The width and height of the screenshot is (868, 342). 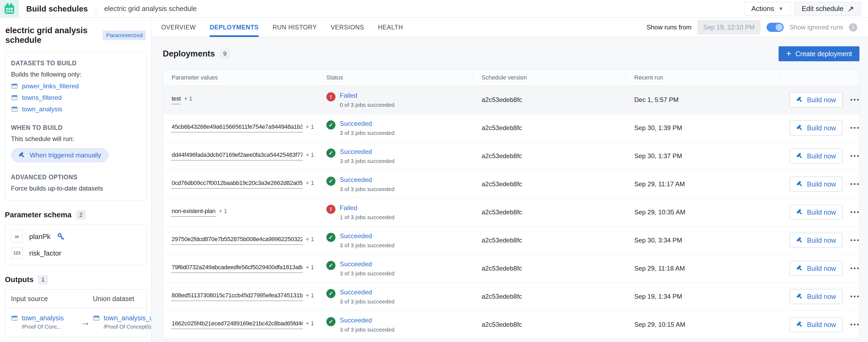 I want to click on dataset-list: power_links_filtered towns_filtered town…, so click(x=75, y=98).